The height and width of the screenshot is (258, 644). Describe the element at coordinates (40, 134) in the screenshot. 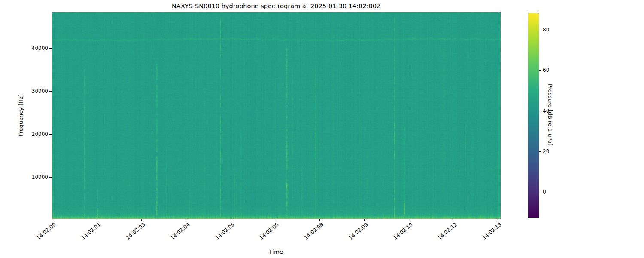

I see `y-tick-label: 20000` at that location.